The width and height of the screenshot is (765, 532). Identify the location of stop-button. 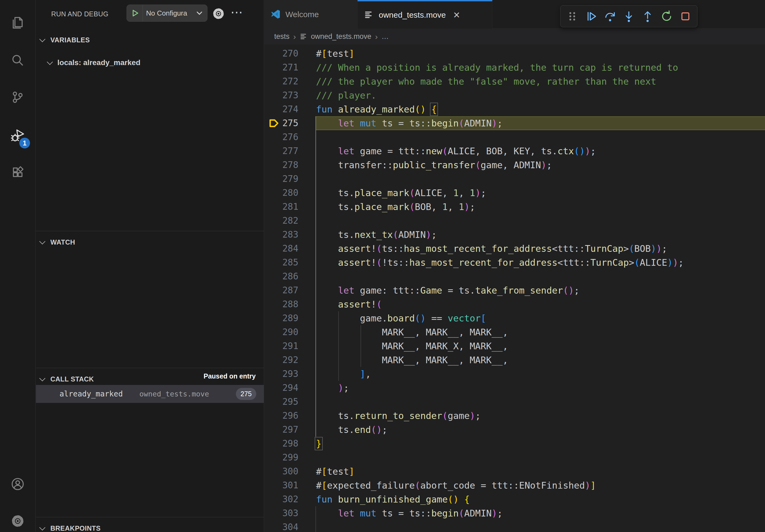
(686, 17).